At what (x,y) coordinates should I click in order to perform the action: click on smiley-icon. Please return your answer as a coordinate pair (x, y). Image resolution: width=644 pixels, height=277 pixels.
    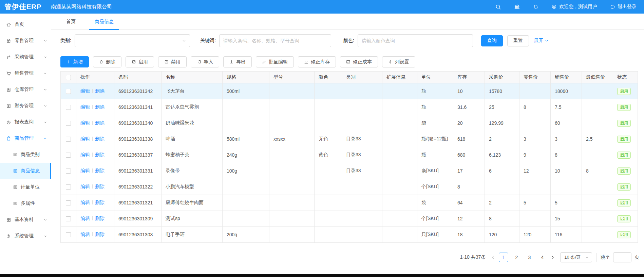
    Looking at the image, I should click on (554, 7).